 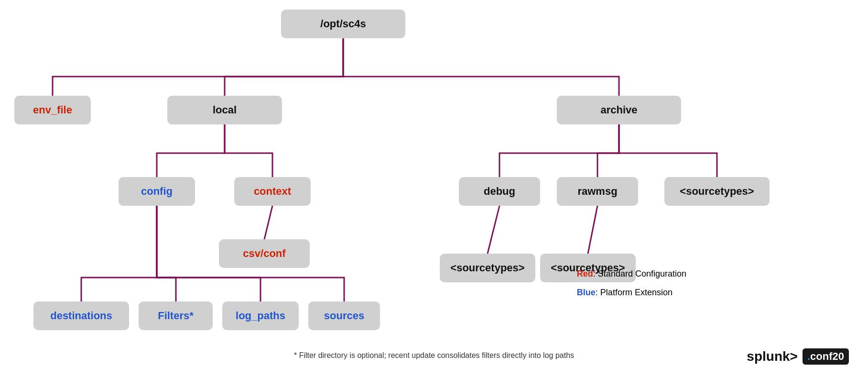 I want to click on node-sources: sources, so click(x=344, y=316).